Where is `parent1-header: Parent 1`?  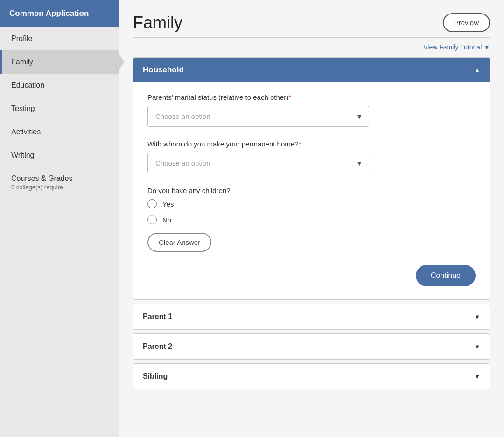 parent1-header: Parent 1 is located at coordinates (312, 317).